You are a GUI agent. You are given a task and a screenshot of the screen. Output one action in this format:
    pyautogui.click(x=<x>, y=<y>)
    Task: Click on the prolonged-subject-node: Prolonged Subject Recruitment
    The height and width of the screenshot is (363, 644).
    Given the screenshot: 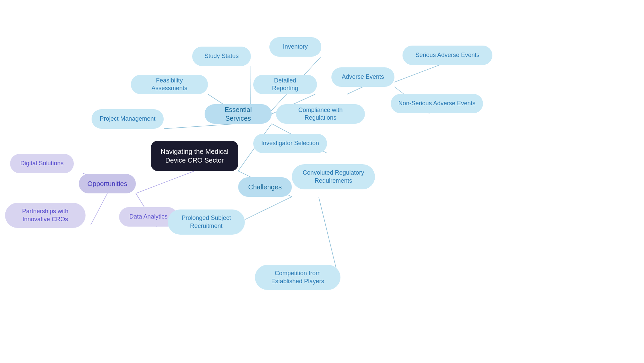 What is the action you would take?
    pyautogui.click(x=206, y=222)
    